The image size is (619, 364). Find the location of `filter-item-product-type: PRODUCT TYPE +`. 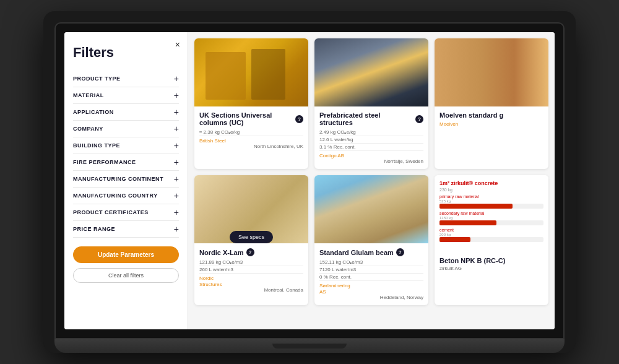

filter-item-product-type: PRODUCT TYPE + is located at coordinates (126, 79).